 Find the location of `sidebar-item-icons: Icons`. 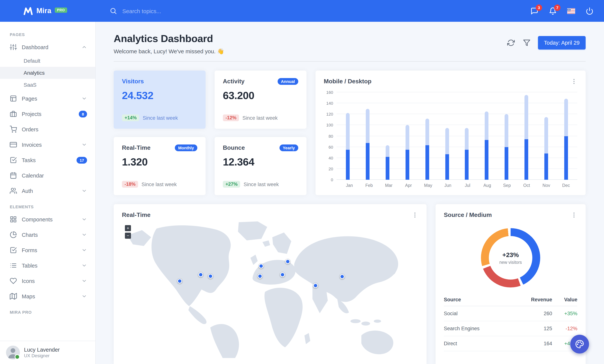

sidebar-item-icons: Icons is located at coordinates (48, 281).